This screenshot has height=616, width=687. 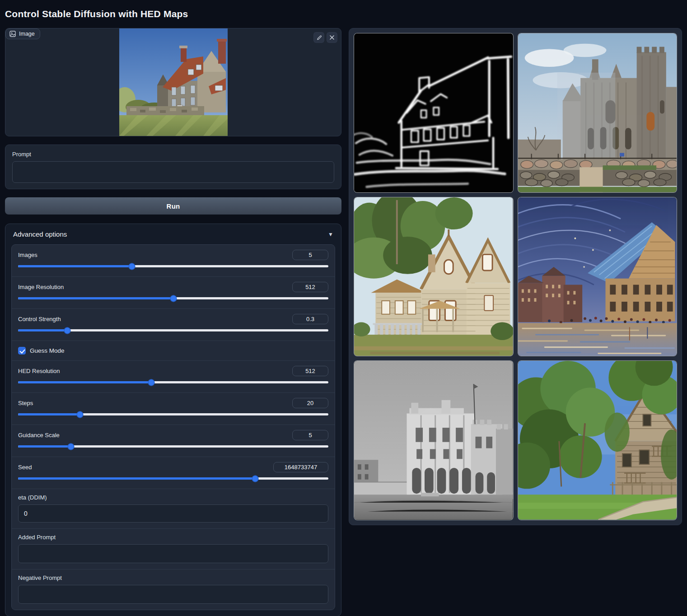 What do you see at coordinates (434, 440) in the screenshot?
I see `gallery-item-bw-building` at bounding box center [434, 440].